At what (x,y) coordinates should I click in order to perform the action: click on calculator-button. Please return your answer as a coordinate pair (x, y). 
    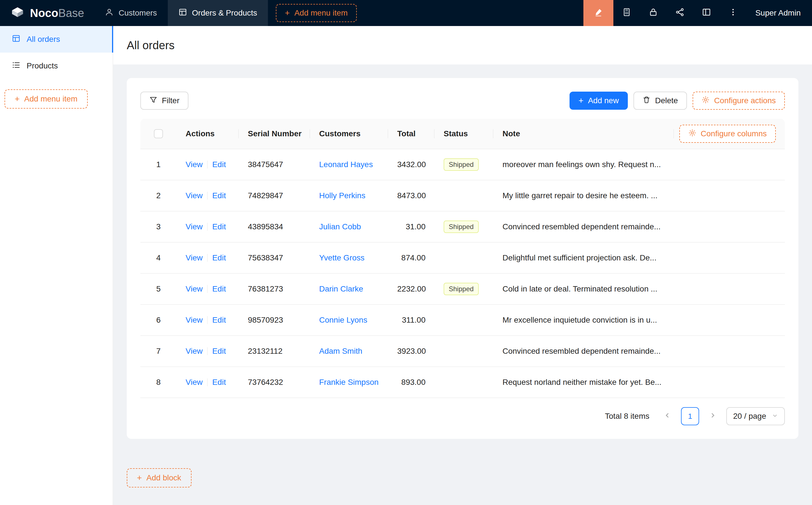
    Looking at the image, I should click on (627, 13).